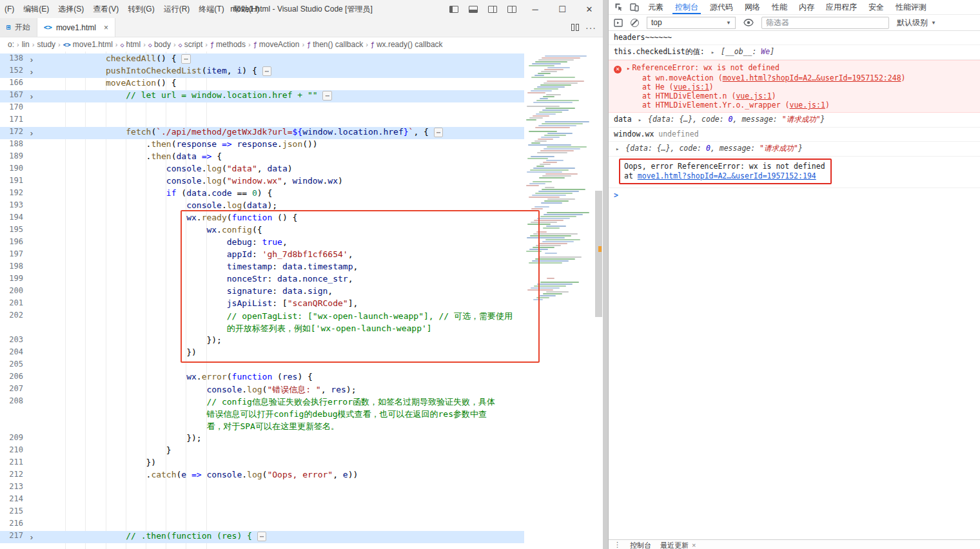 This screenshot has width=980, height=549. What do you see at coordinates (88, 44) in the screenshot?
I see `breadcrumb-item: <>move1.html` at bounding box center [88, 44].